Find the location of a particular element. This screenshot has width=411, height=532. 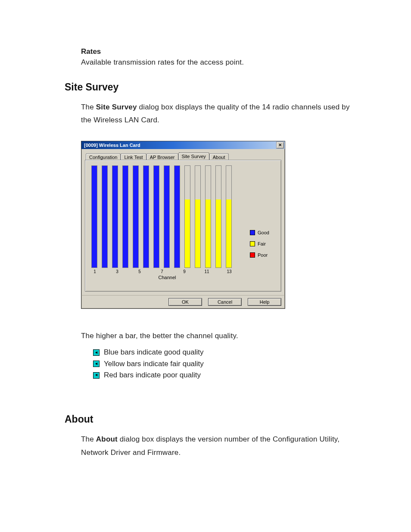

x-tick: 7 is located at coordinates (162, 271).